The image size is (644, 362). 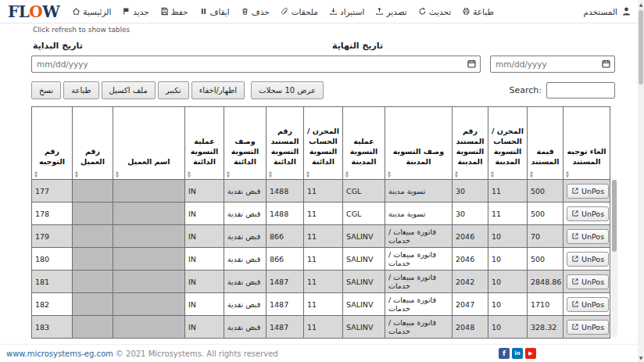 What do you see at coordinates (322, 12) in the screenshot?
I see `top-toolbar: FLOW الرئيسية جديد حفظ ايقاف حذف ملحقات` at bounding box center [322, 12].